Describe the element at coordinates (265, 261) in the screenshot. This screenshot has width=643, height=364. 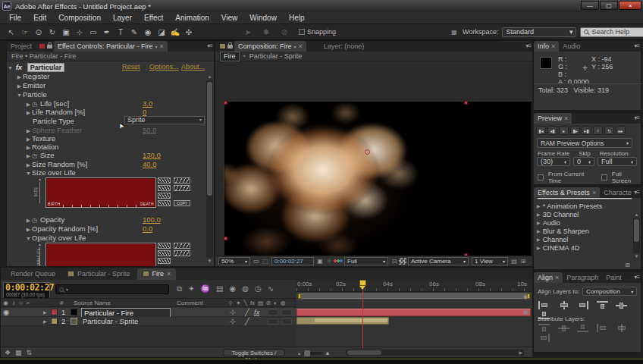
I see `grid-guides-icon: ⬚` at that location.